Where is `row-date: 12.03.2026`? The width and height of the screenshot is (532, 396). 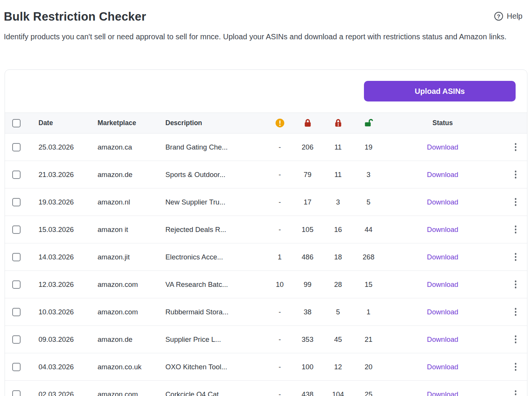 row-date: 12.03.2026 is located at coordinates (68, 285).